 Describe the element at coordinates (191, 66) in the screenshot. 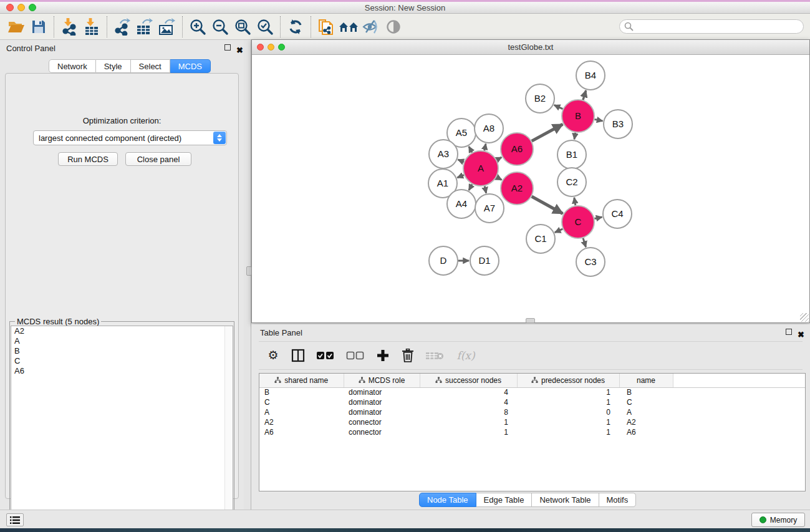

I see `tab-mcds: MCDS` at that location.